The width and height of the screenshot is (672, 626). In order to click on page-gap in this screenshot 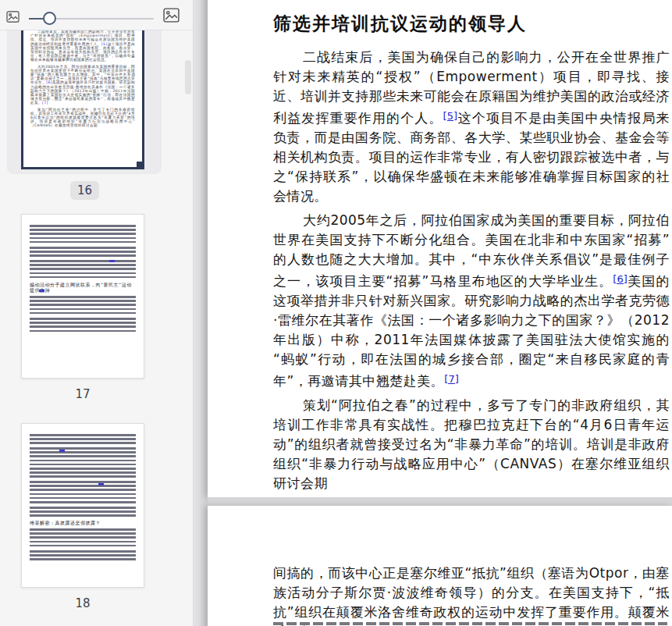, I will do `click(440, 501)`.